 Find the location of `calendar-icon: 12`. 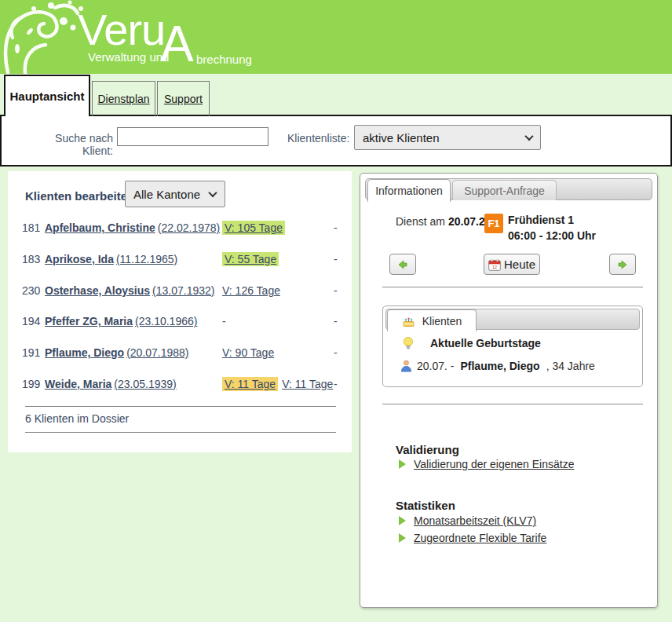

calendar-icon: 12 is located at coordinates (495, 265).